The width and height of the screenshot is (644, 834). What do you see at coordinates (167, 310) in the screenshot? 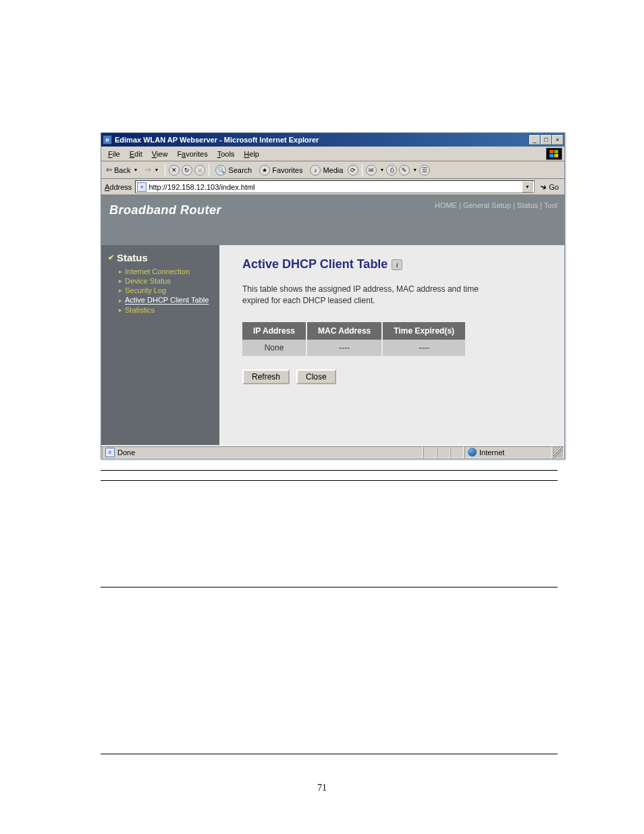
I see `sidebar-item-statistics: Statistics` at bounding box center [167, 310].